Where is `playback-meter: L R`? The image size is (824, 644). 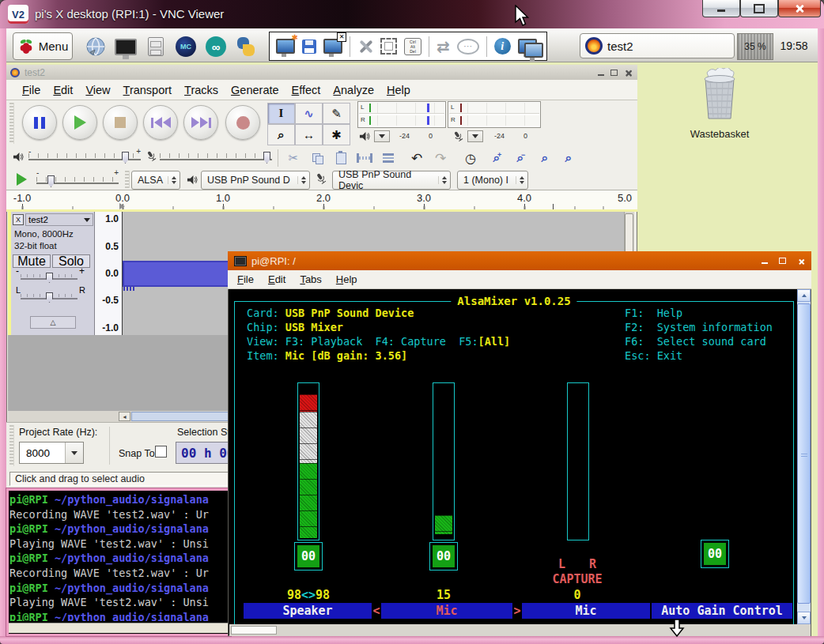
playback-meter: L R is located at coordinates (402, 115).